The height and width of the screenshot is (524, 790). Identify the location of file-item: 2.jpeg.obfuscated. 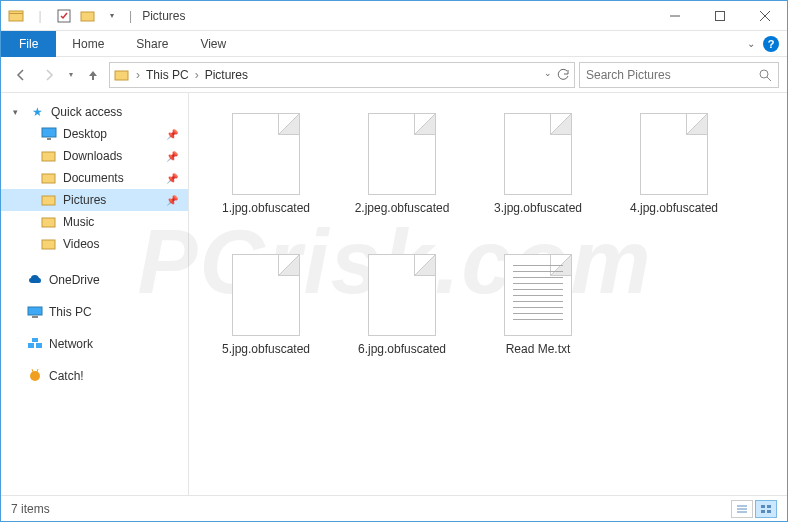
(402, 172).